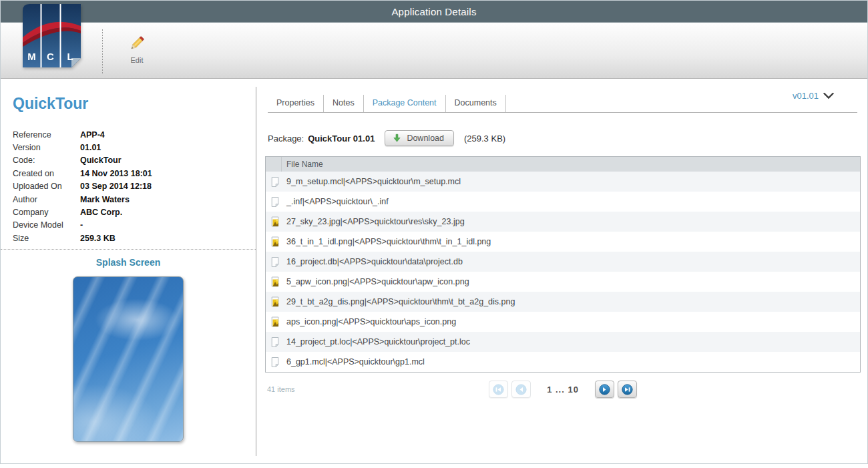  What do you see at coordinates (389, 242) in the screenshot?
I see `file-name: 36_t_in_1_idl.png|<APPS>quicktour\thm\t_…` at bounding box center [389, 242].